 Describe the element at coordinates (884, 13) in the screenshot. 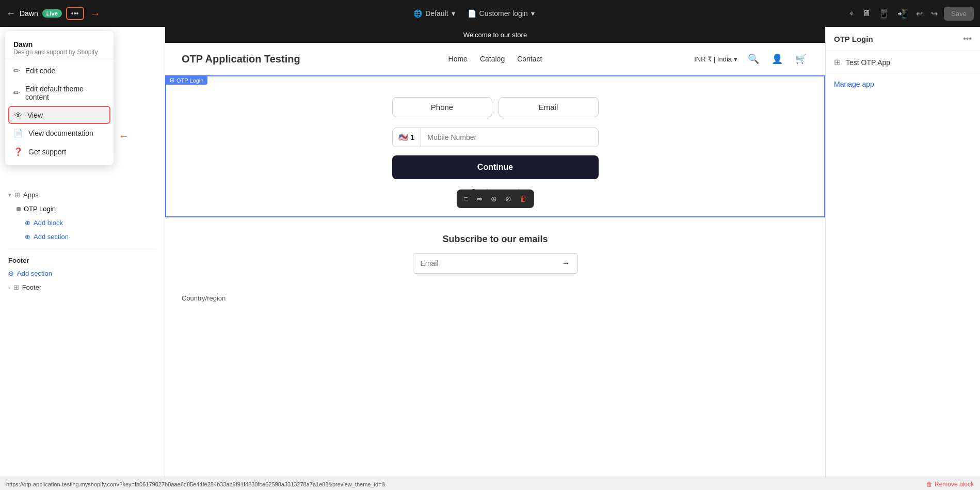

I see `tablet-icon-button: 📱` at that location.